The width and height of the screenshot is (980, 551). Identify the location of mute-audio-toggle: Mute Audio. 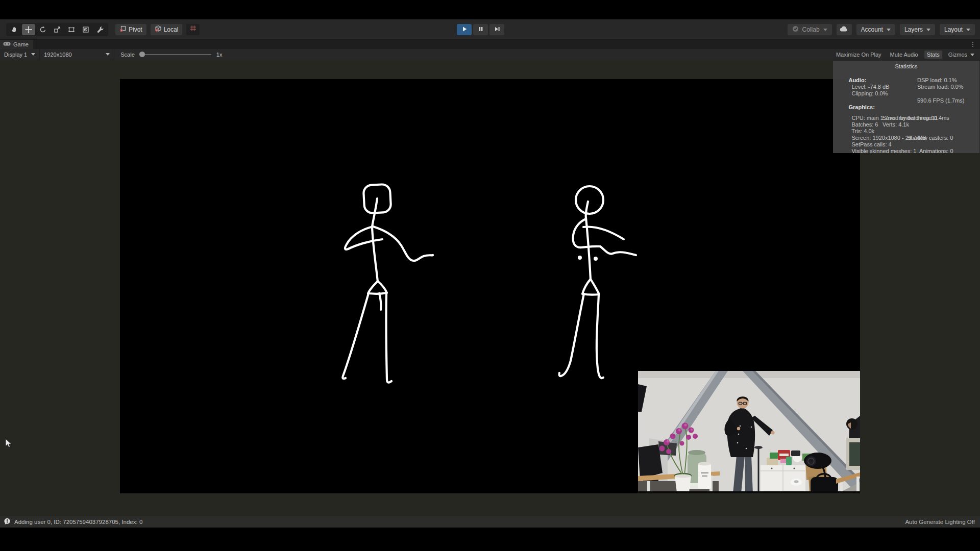
(904, 55).